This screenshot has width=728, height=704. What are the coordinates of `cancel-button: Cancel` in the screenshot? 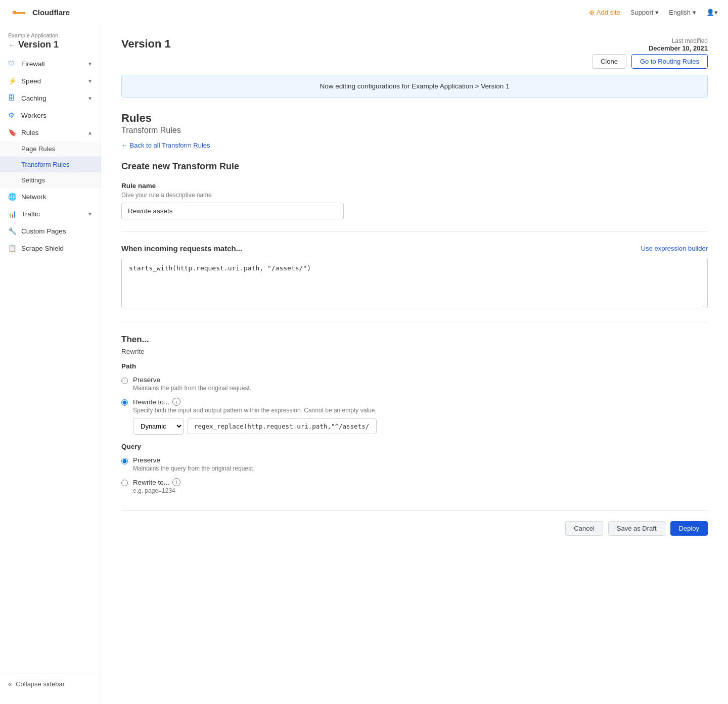 It's located at (584, 529).